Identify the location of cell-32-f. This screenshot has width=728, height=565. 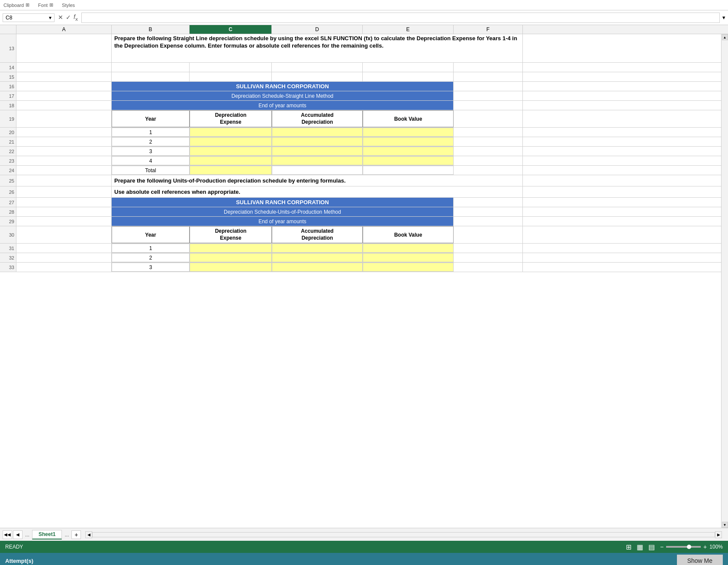
(488, 258).